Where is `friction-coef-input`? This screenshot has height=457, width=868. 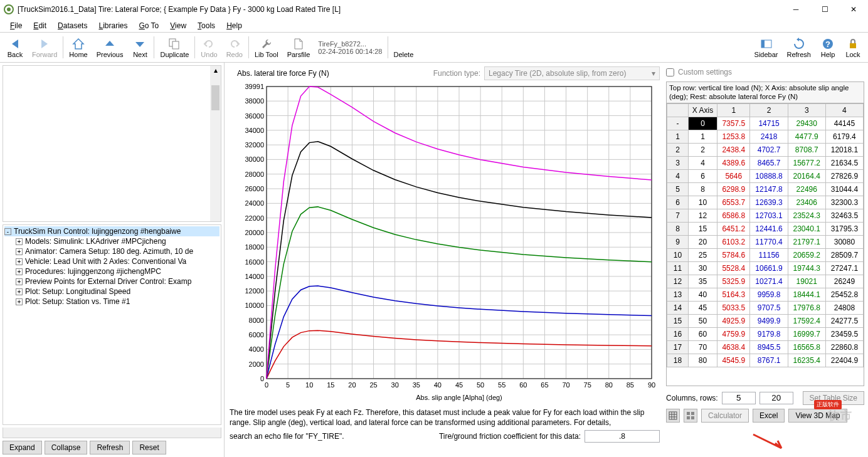
friction-coef-input is located at coordinates (622, 436).